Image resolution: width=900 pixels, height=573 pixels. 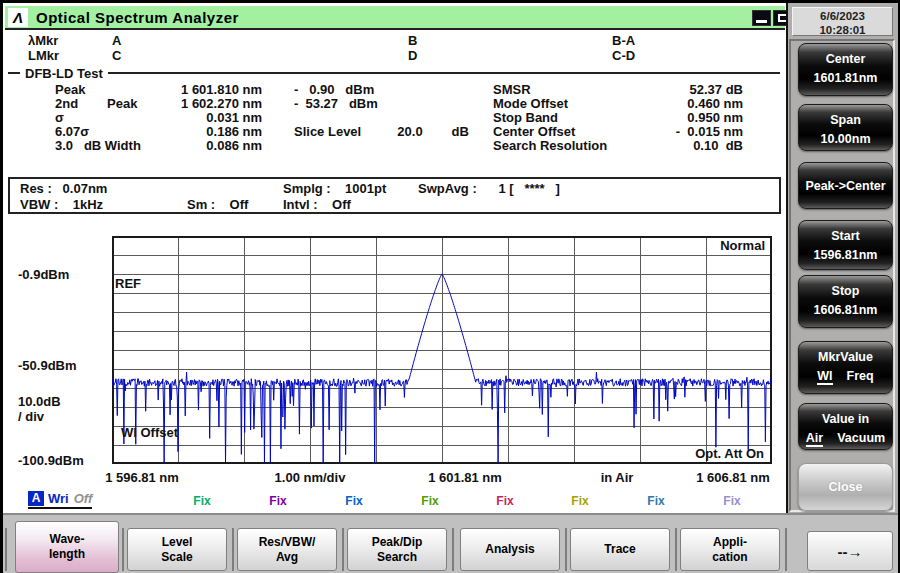 I want to click on trace-mode-label: Normal, so click(x=742, y=246).